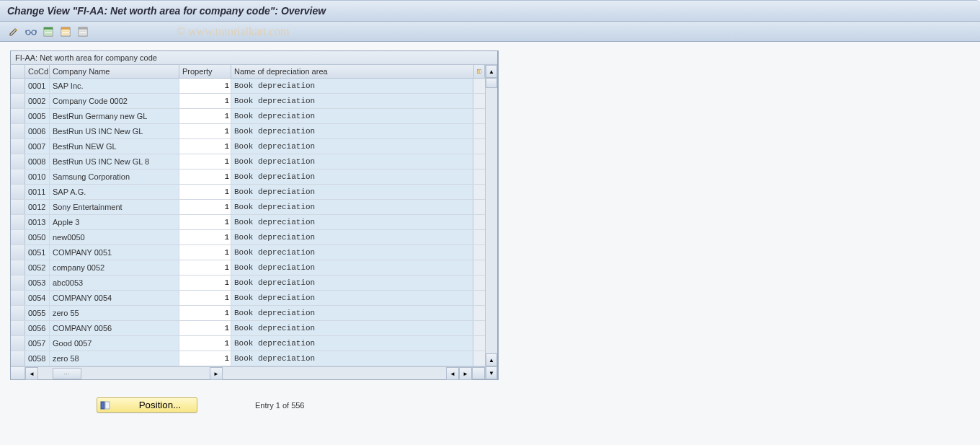  What do you see at coordinates (491, 83) in the screenshot?
I see `vscroll-thumb` at bounding box center [491, 83].